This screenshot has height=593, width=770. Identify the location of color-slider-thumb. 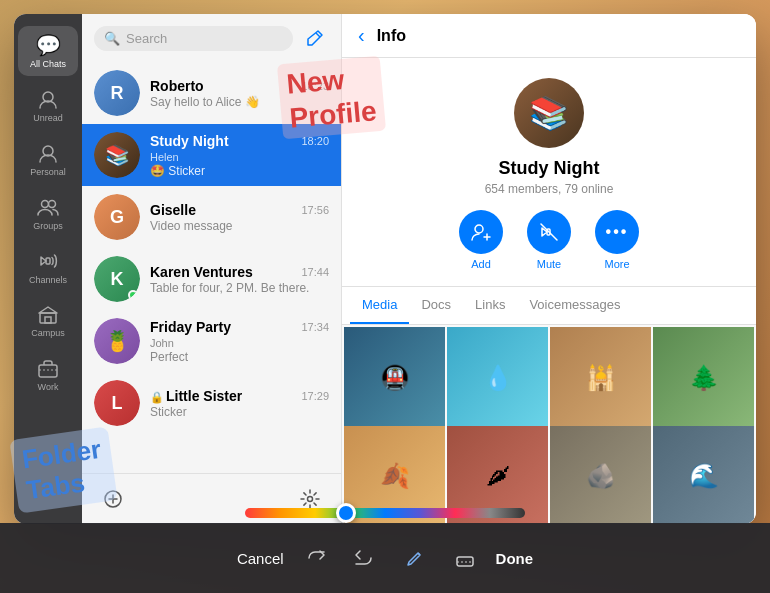
(346, 513).